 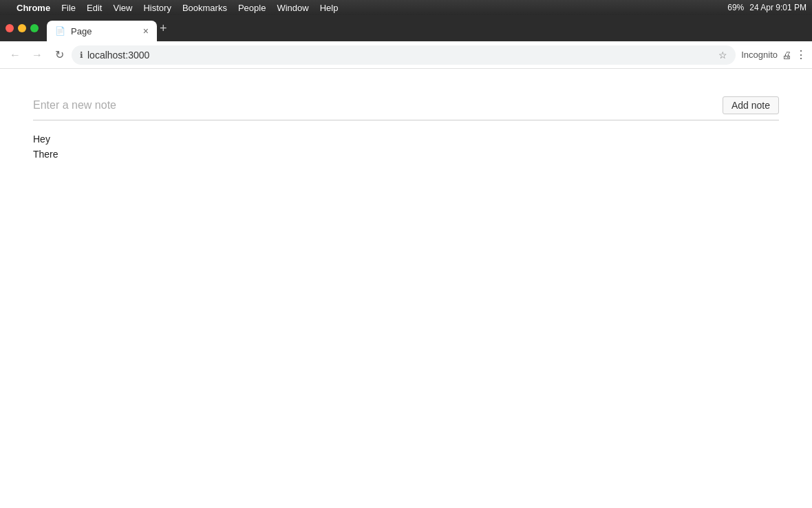 I want to click on notes-list: Hey There, so click(x=406, y=147).